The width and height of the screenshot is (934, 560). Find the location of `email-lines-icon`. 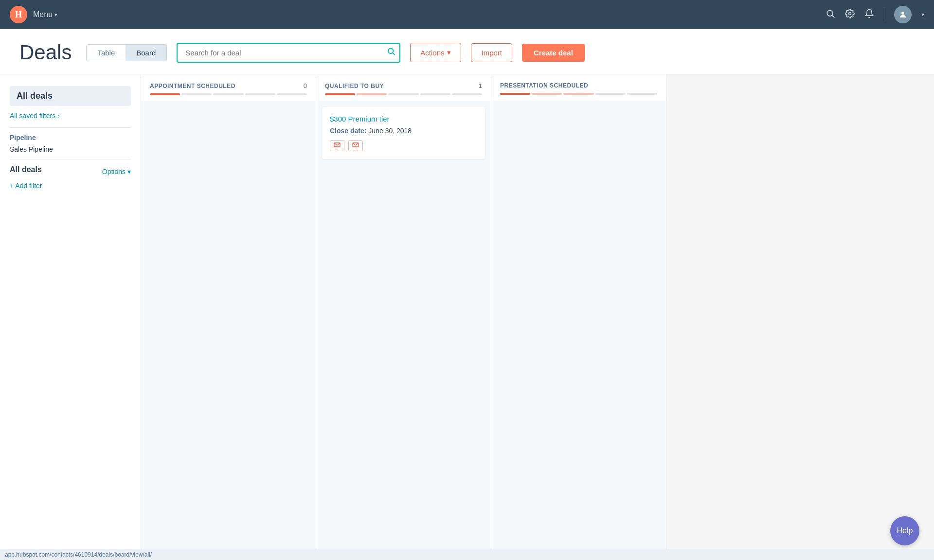

email-lines-icon is located at coordinates (356, 146).